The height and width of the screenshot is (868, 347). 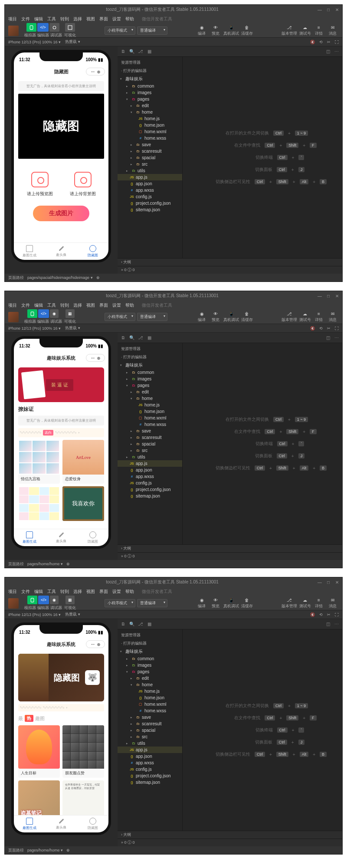 What do you see at coordinates (150, 203) in the screenshot?
I see `tree-projectconfig: {}project.config.json` at bounding box center [150, 203].